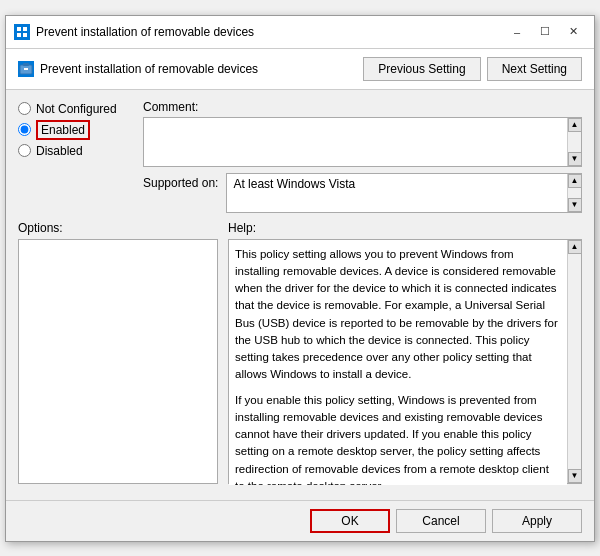 The height and width of the screenshot is (556, 600). What do you see at coordinates (398, 315) in the screenshot?
I see `help-paragraph-1: This policy setting allows you to preven…` at bounding box center [398, 315].